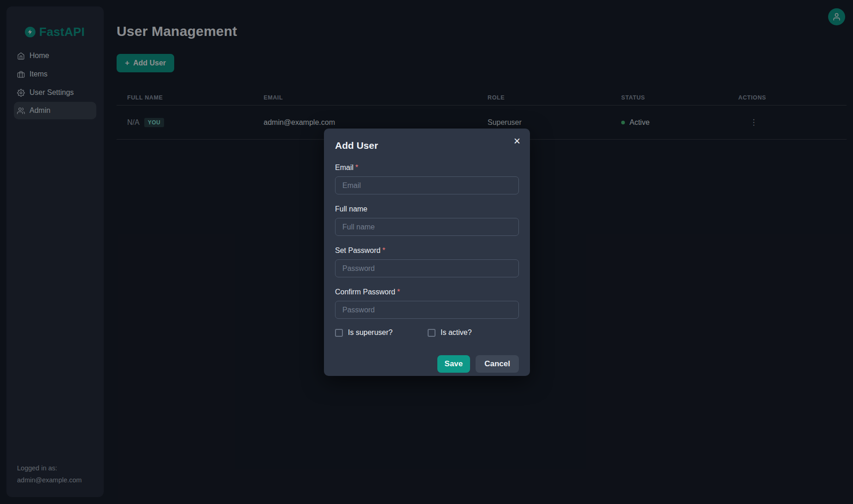  What do you see at coordinates (517, 141) in the screenshot?
I see `close-icon: ✕` at bounding box center [517, 141].